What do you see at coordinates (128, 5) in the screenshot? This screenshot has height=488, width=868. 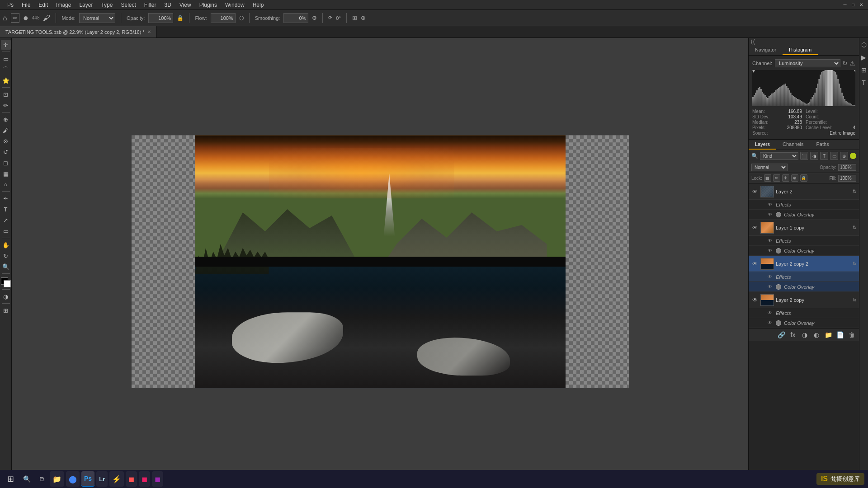 I see `menu-select: Select` at bounding box center [128, 5].